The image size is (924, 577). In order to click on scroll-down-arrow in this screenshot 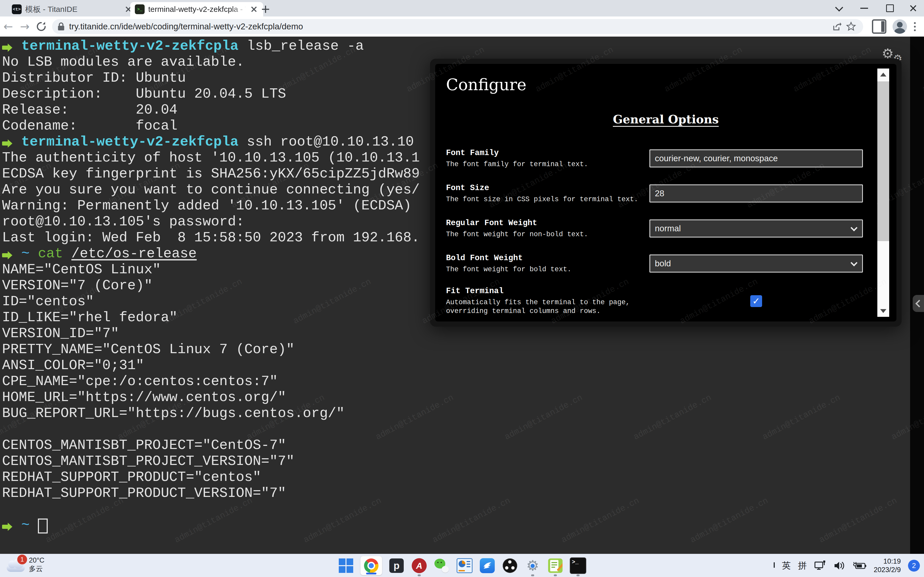, I will do `click(884, 311)`.